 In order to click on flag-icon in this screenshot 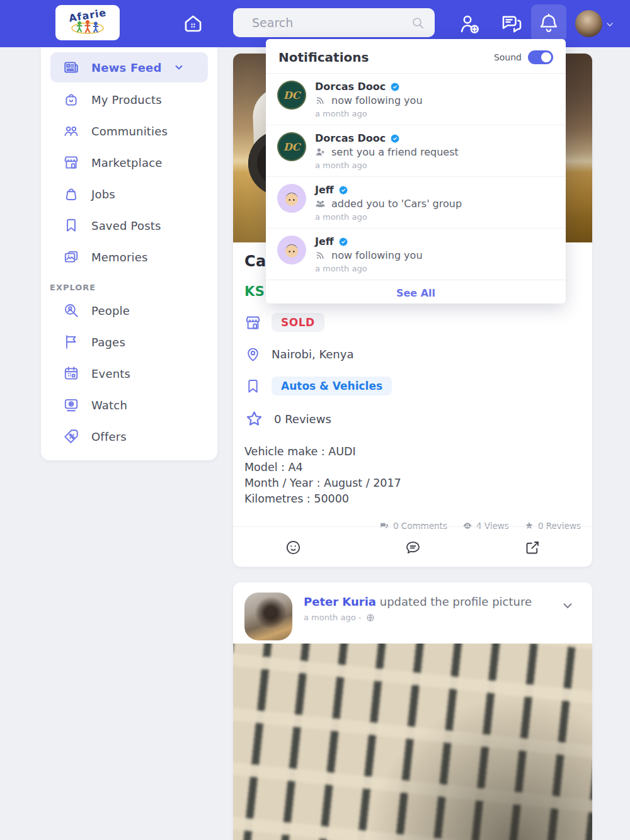, I will do `click(71, 342)`.